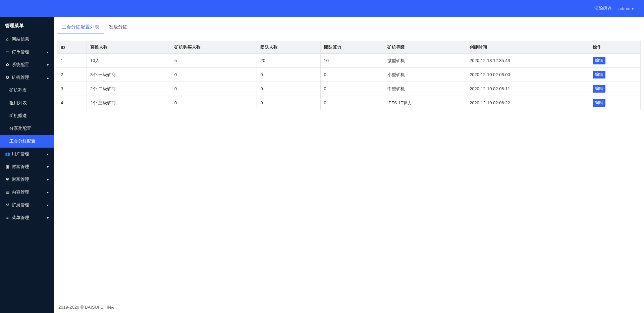 This screenshot has height=313, width=644. What do you see at coordinates (72, 103) in the screenshot?
I see `cell-id: 4` at bounding box center [72, 103].